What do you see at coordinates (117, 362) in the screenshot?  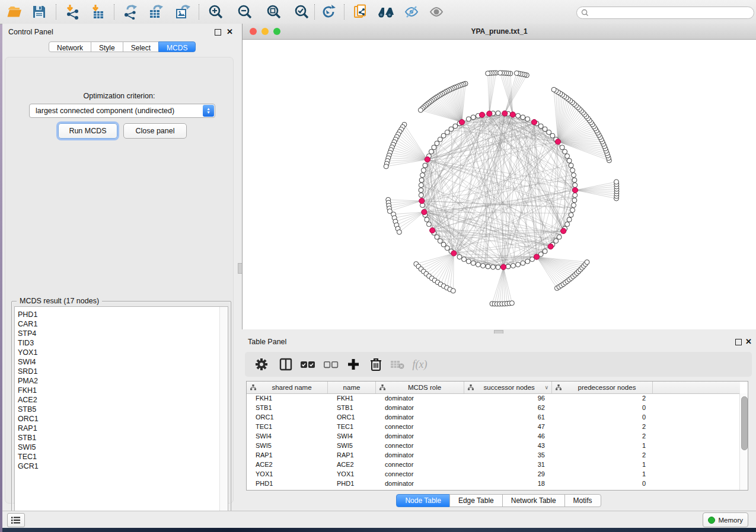 I see `mcds-result-item: SWI4` at bounding box center [117, 362].